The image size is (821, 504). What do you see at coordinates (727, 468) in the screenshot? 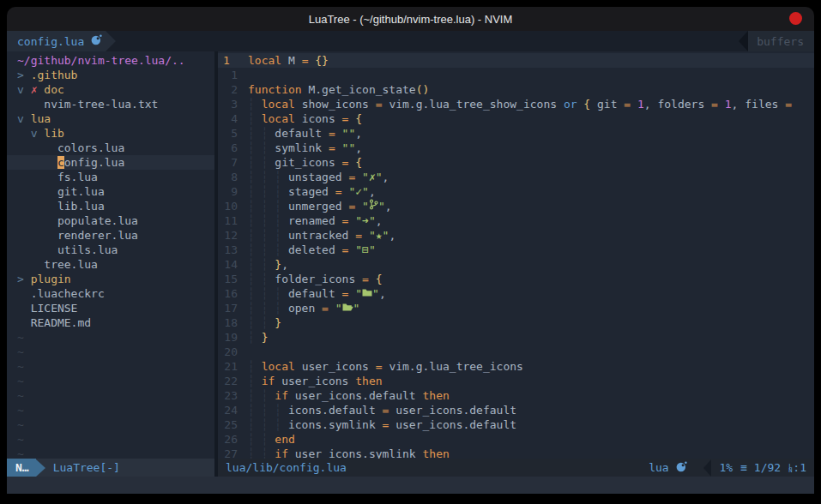
I see `scroll-percent: 1%` at bounding box center [727, 468].